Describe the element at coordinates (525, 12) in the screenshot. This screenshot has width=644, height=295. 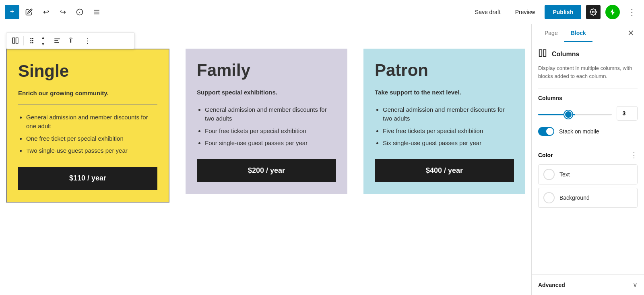
I see `preview-button: Preview` at that location.